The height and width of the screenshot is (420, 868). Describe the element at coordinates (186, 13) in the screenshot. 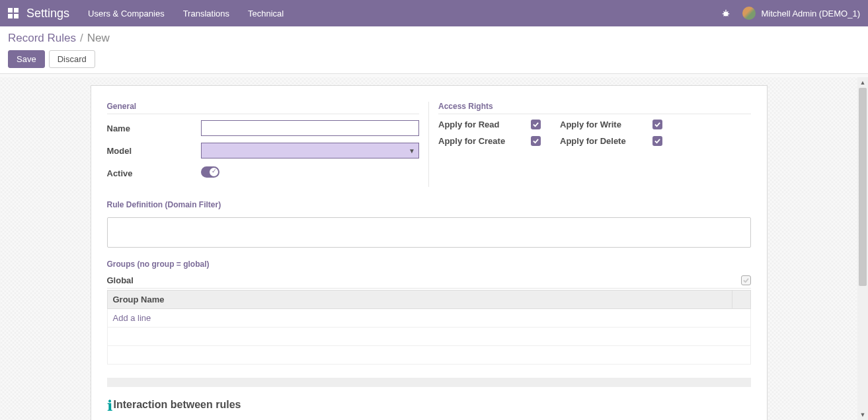

I see `nav-menu: Users & Companies Translations Technical` at that location.